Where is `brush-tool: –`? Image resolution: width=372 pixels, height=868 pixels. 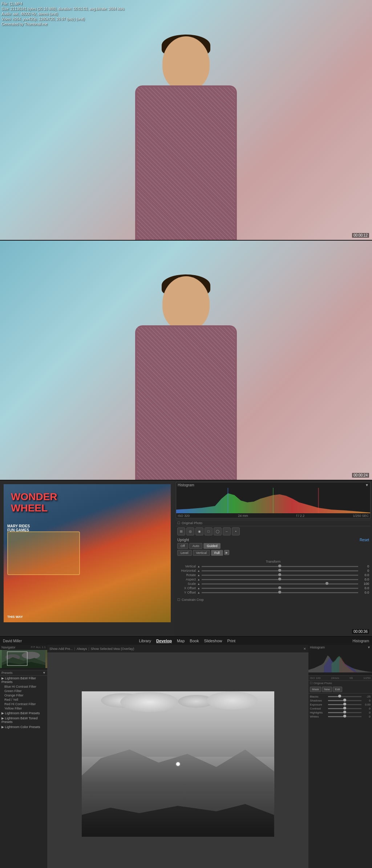 brush-tool: – is located at coordinates (227, 531).